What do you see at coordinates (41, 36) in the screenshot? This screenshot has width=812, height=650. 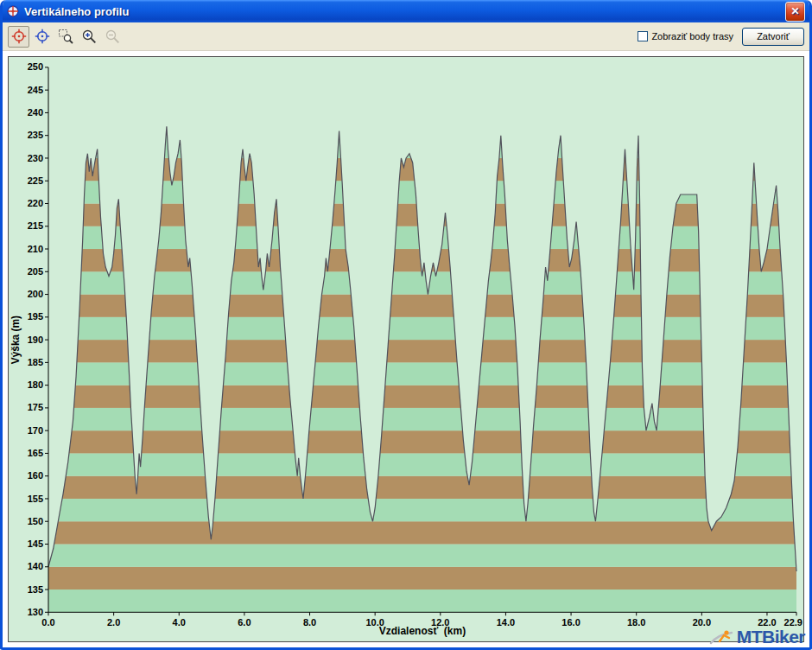 I see `center-position-button` at bounding box center [41, 36].